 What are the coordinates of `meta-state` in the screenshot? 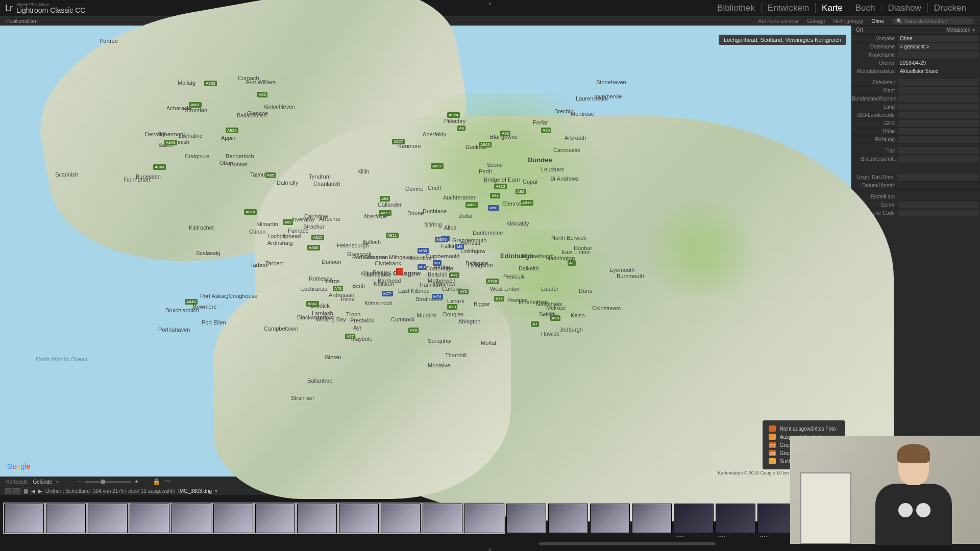 It's located at (938, 99).